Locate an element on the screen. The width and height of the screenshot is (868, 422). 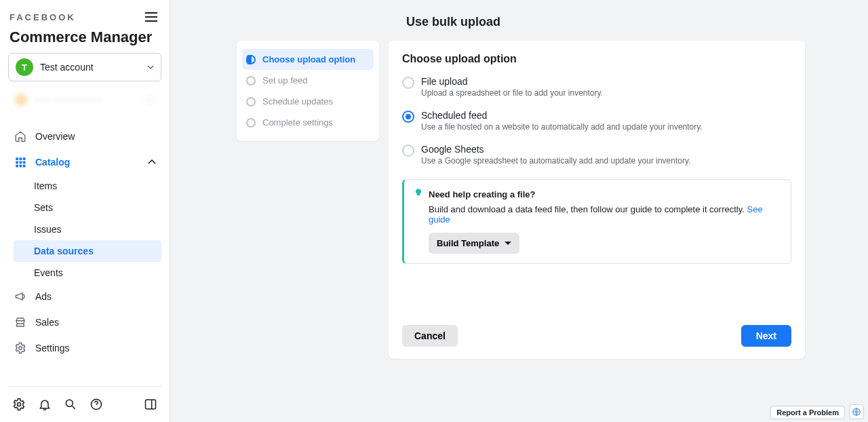
nav-sales: Sales is located at coordinates (85, 322).